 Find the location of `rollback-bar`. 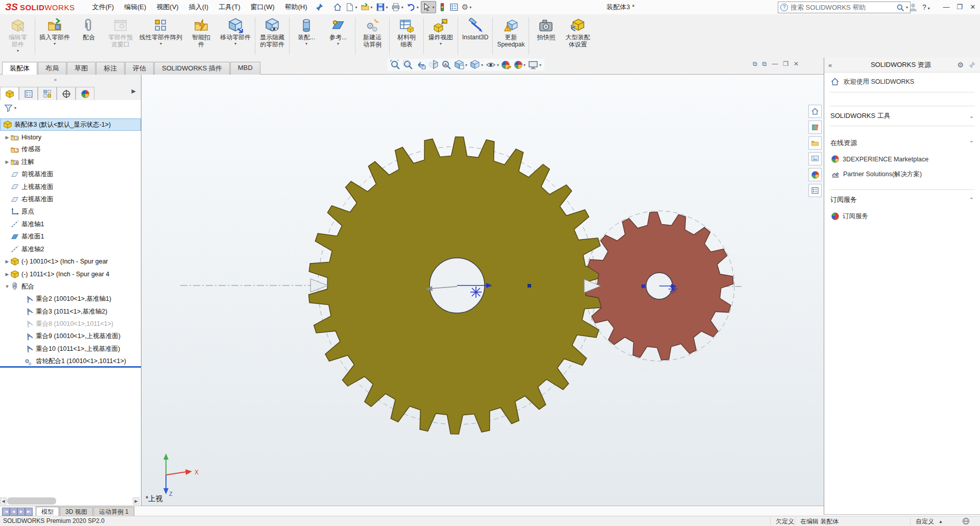

rollback-bar is located at coordinates (70, 367).